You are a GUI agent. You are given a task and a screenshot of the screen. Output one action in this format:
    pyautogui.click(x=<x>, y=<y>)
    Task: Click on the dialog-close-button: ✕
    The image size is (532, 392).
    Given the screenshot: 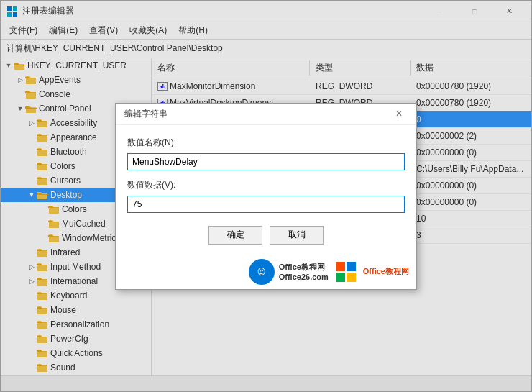 What is the action you would take?
    pyautogui.click(x=399, y=114)
    